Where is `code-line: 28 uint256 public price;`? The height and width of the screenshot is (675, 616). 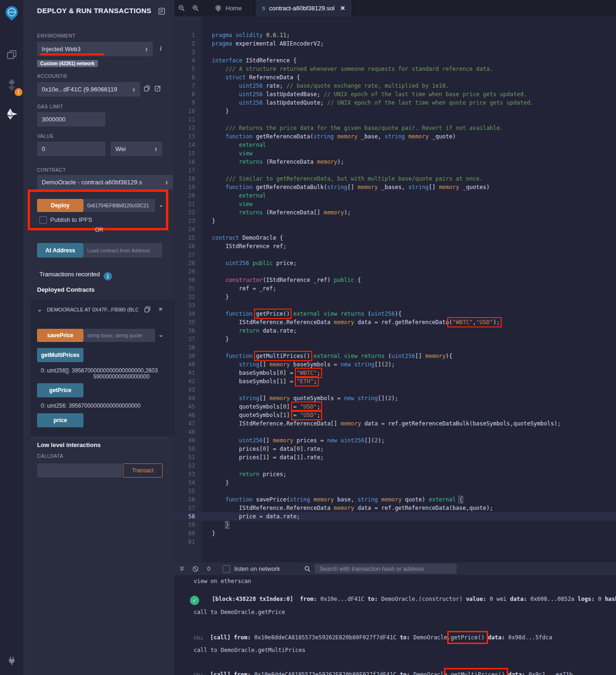
code-line: 28 uint256 public price; is located at coordinates (395, 263).